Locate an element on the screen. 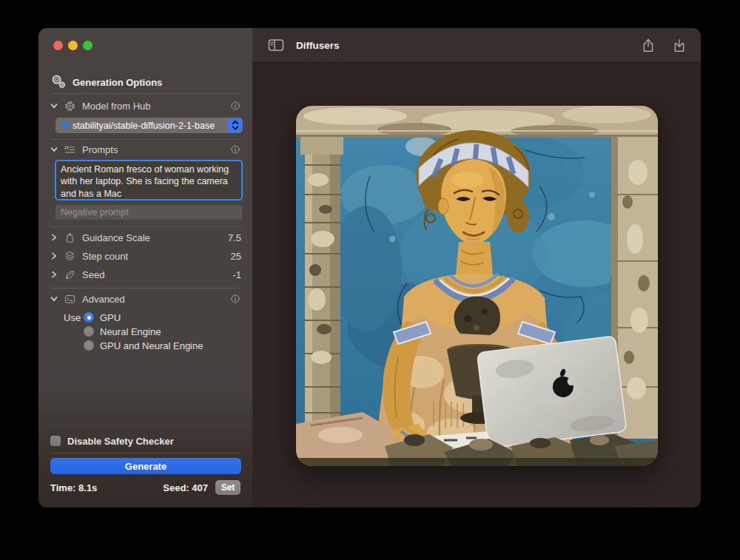 This screenshot has width=740, height=560. compute-option-gpu-and-neural-engine: GPU and Neural Engine is located at coordinates (144, 345).